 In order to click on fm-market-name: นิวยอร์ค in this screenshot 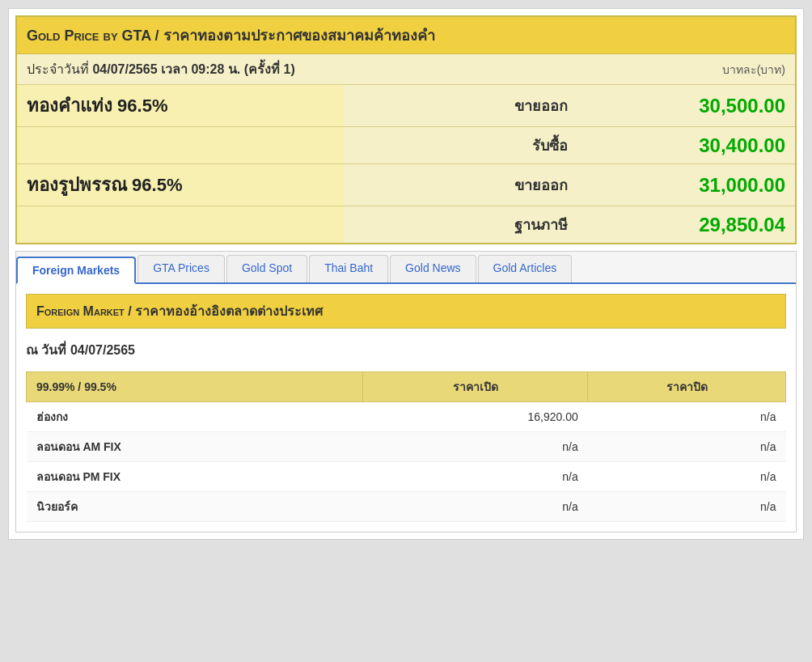, I will do `click(195, 507)`.